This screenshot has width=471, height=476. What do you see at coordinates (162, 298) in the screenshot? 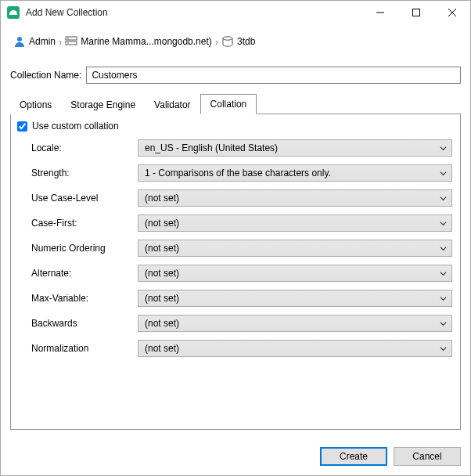
I see `max-variable-select-value: (not set)` at bounding box center [162, 298].